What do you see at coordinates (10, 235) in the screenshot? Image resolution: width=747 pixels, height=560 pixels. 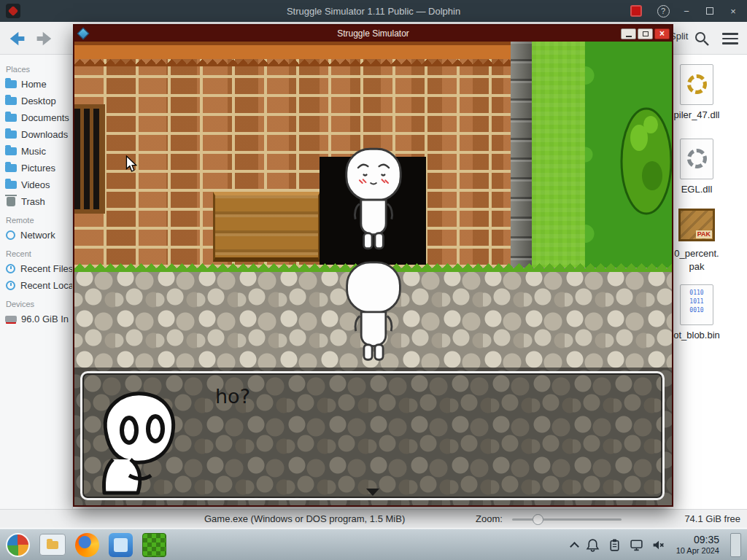 I see `network-icon` at bounding box center [10, 235].